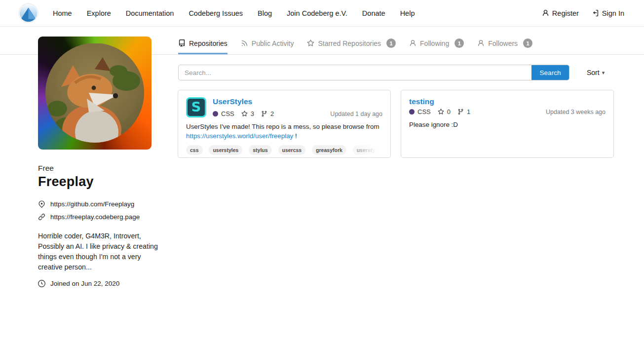  I want to click on repo-info: testing CSS 0 1, so click(440, 107).